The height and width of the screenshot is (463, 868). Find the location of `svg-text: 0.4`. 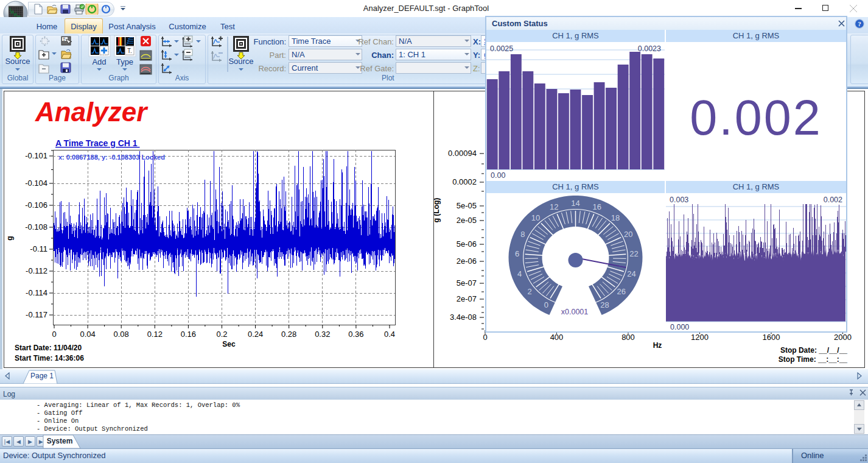

svg-text: 0.4 is located at coordinates (390, 334).